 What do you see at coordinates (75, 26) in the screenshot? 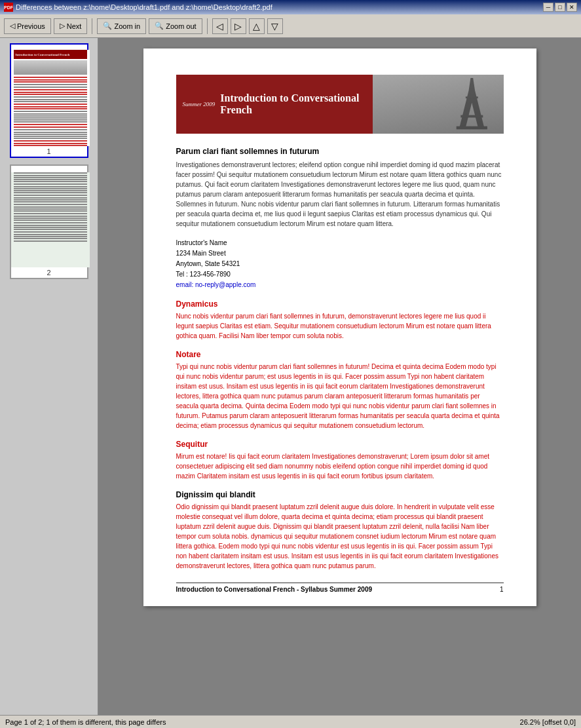
I see `next-label: Next` at bounding box center [75, 26].